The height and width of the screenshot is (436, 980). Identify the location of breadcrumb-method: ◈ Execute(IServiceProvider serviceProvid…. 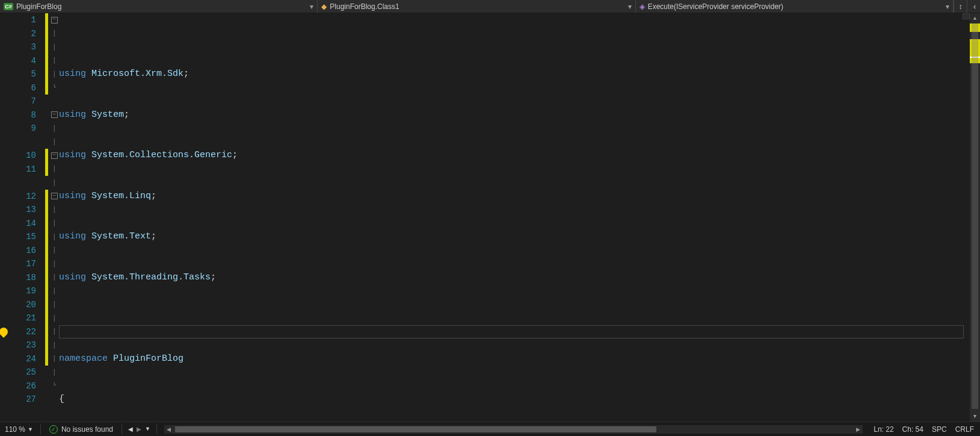
(795, 6).